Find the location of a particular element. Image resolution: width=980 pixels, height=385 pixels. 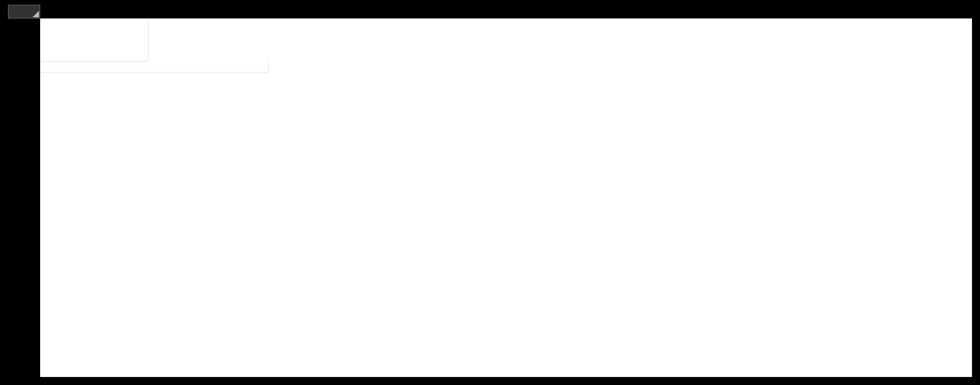

merged-cell-stat is located at coordinates (94, 40).